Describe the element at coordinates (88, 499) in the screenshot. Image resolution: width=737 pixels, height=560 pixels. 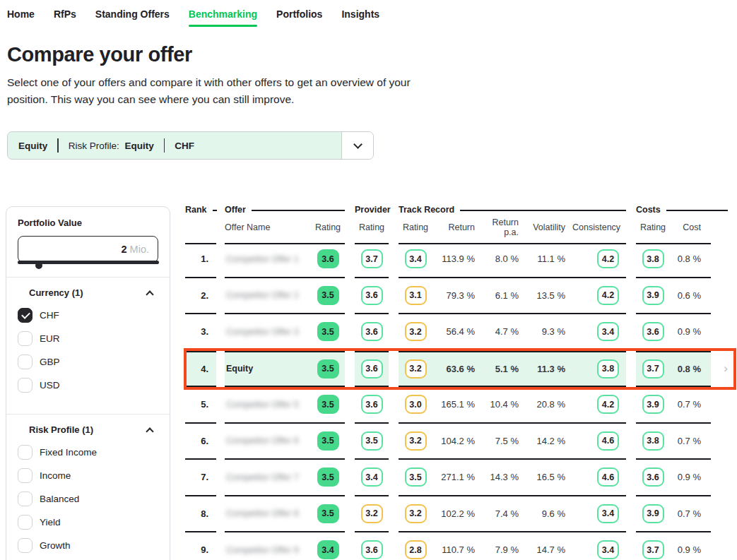
I see `checkbox-option-balanced: Balanced` at that location.